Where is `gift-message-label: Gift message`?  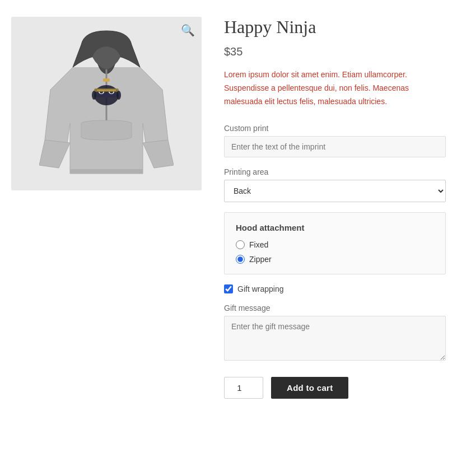 gift-message-label: Gift message is located at coordinates (335, 308).